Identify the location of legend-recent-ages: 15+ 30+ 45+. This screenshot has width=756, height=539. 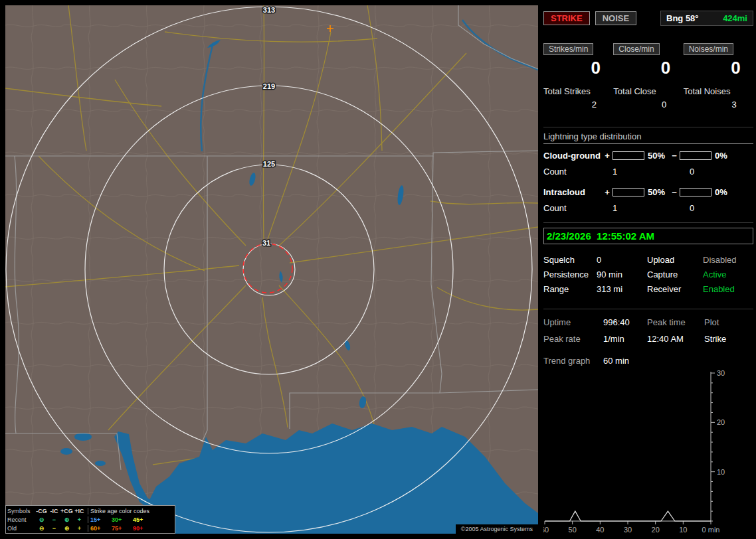
(130, 520).